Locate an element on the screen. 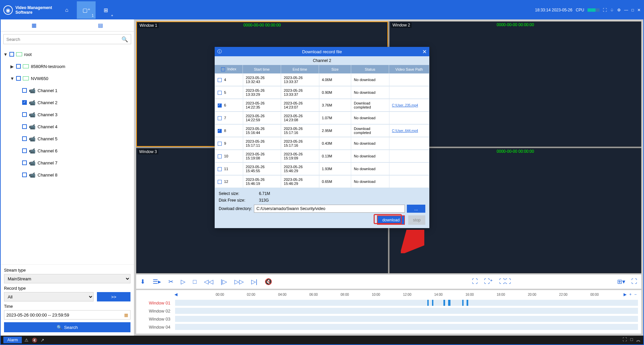 This screenshot has height=345, width=644. timeline-prev: ◀ is located at coordinates (176, 294).